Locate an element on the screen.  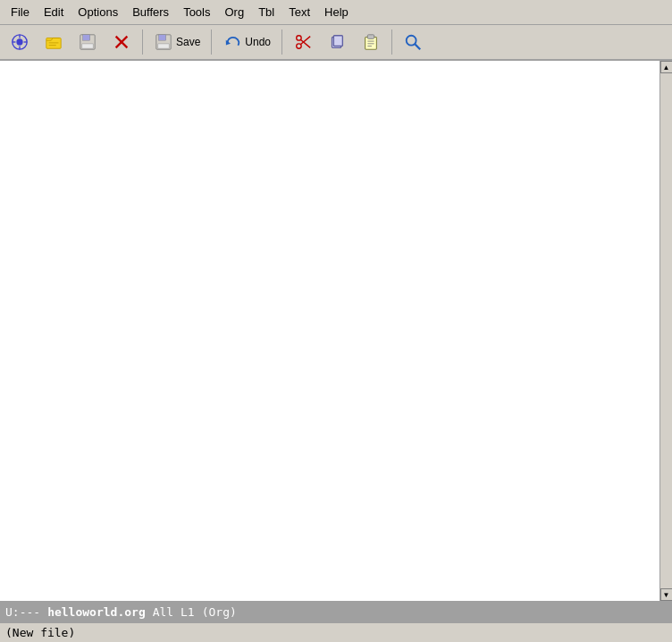
menu-org: Org is located at coordinates (234, 13).